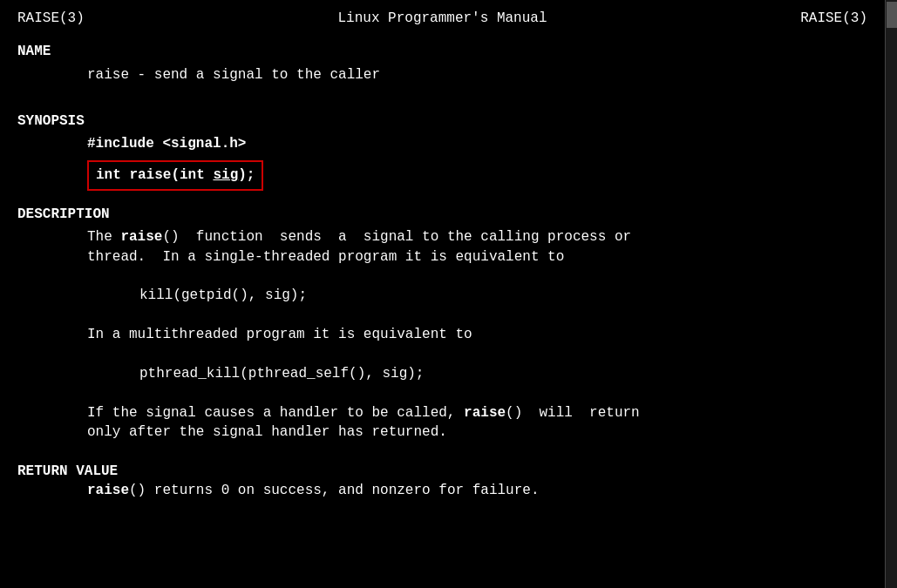 The height and width of the screenshot is (588, 897). I want to click on description-label: DESCRIPTION, so click(443, 214).